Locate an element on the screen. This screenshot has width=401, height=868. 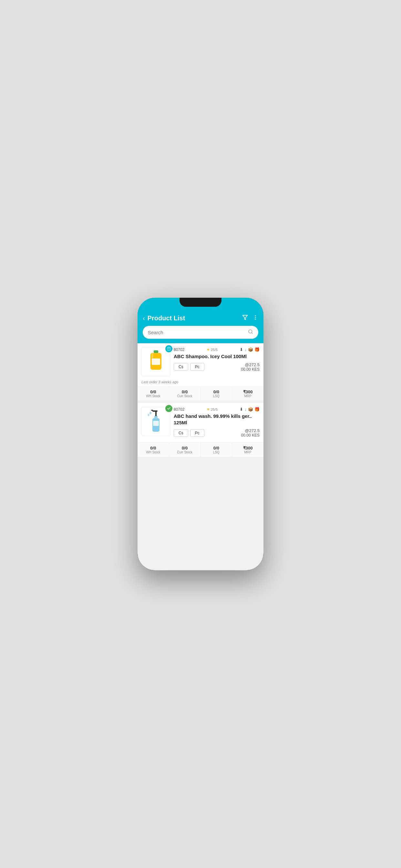
phone-frame: ‹ Product List is located at coordinates (201, 434).